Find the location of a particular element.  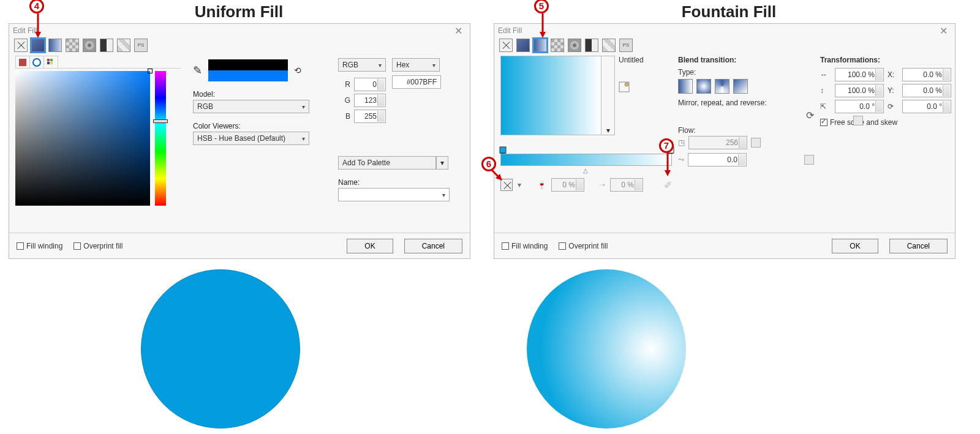

transparency-input: 0 % is located at coordinates (568, 185).